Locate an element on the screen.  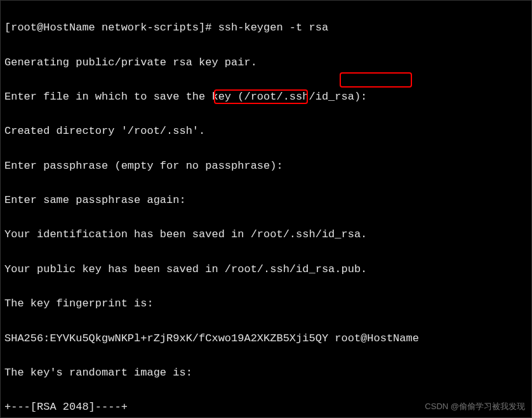
terminal-line: Enter passphrase (empty for no passphras… is located at coordinates (266, 166).